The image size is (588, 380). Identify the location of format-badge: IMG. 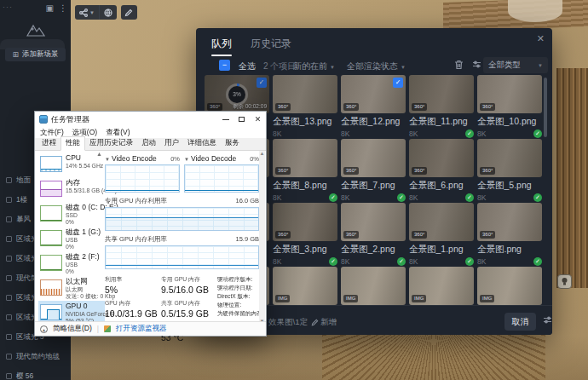
(419, 298).